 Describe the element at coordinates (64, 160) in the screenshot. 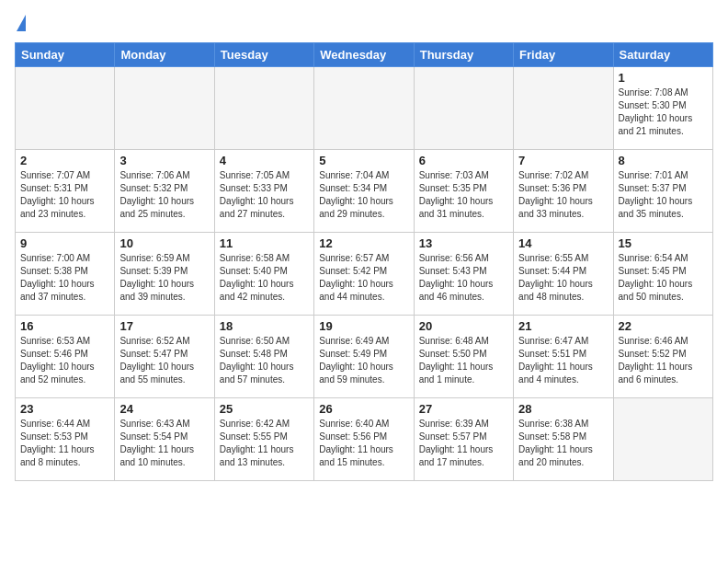

I see `day-number: 2` at that location.